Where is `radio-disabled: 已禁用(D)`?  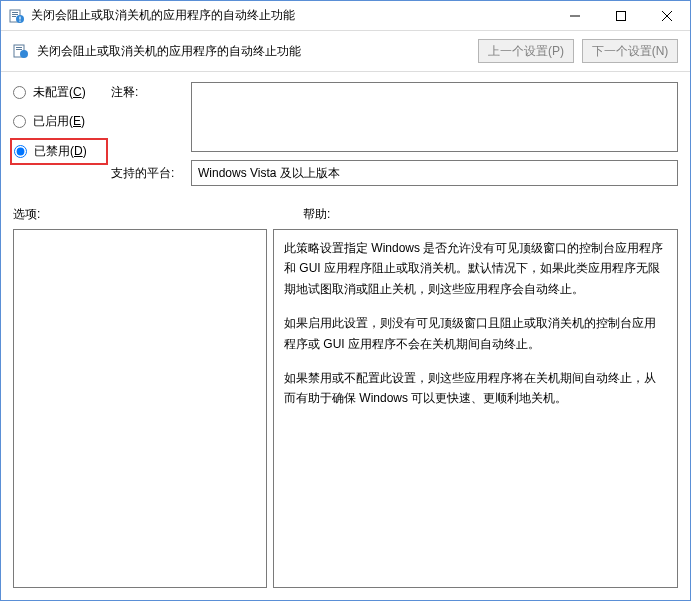 radio-disabled: 已禁用(D) is located at coordinates (57, 152).